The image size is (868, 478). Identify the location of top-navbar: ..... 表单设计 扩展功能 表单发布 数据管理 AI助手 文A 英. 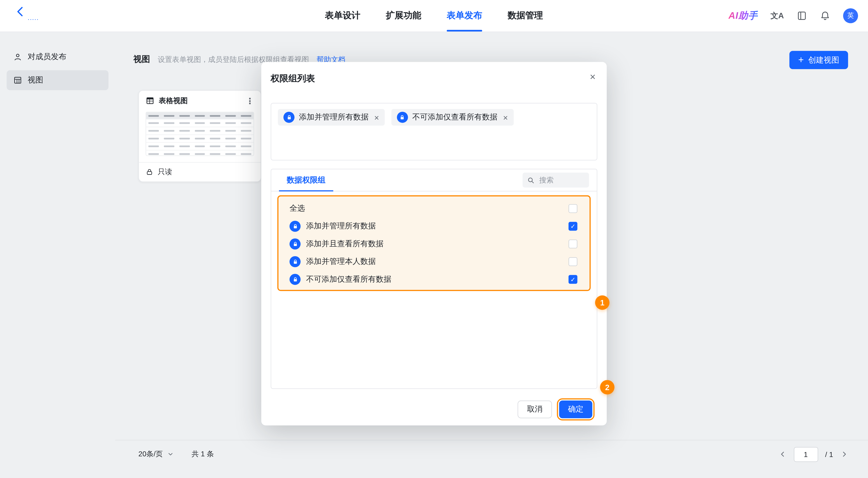
(434, 16).